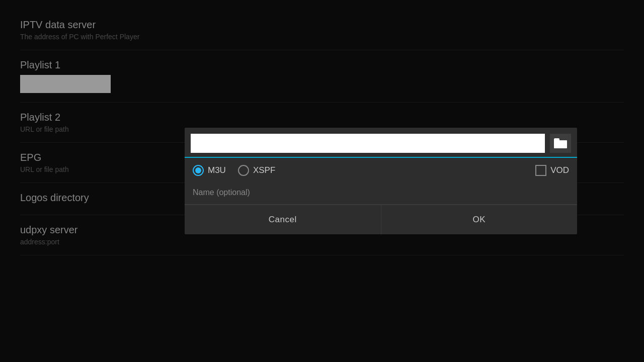 The width and height of the screenshot is (644, 362). What do you see at coordinates (541, 170) in the screenshot?
I see `vod-checkbox` at bounding box center [541, 170].